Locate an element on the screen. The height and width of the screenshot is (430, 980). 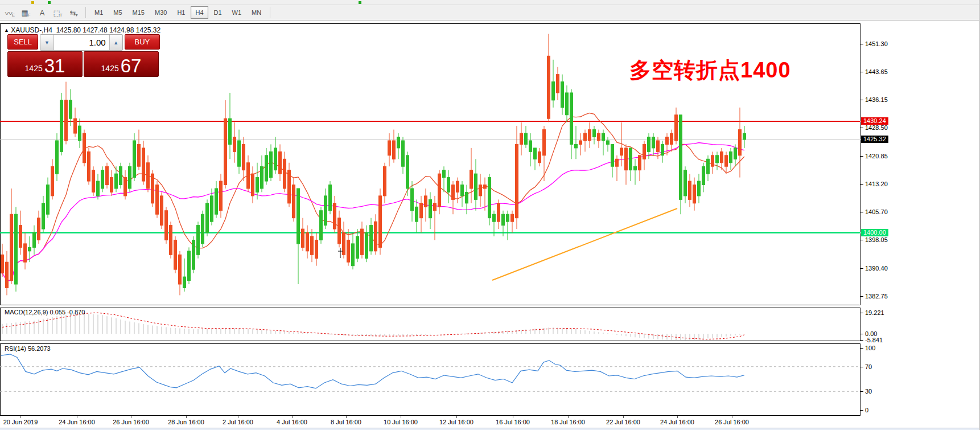
macd-panel-canvas is located at coordinates (430, 325).